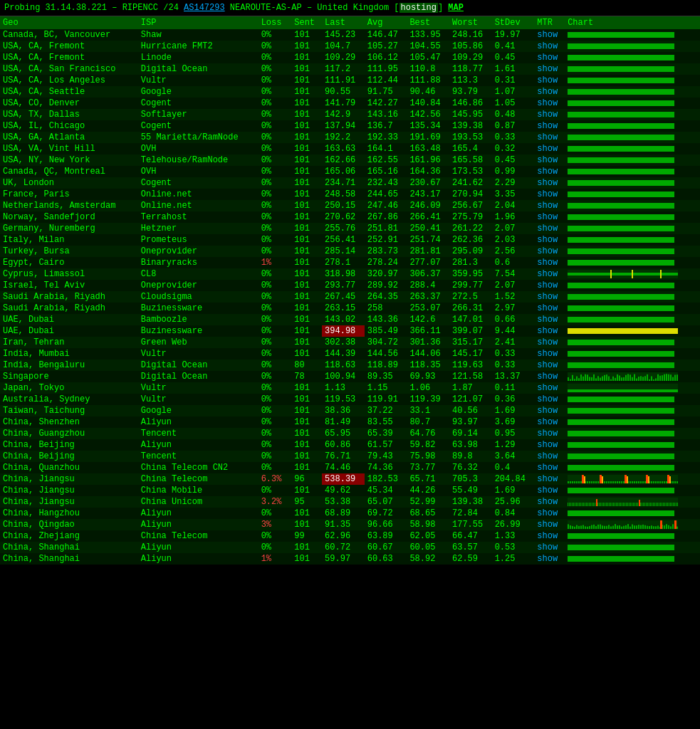 The height and width of the screenshot is (729, 700). I want to click on cell-avg: 247.46, so click(386, 206).